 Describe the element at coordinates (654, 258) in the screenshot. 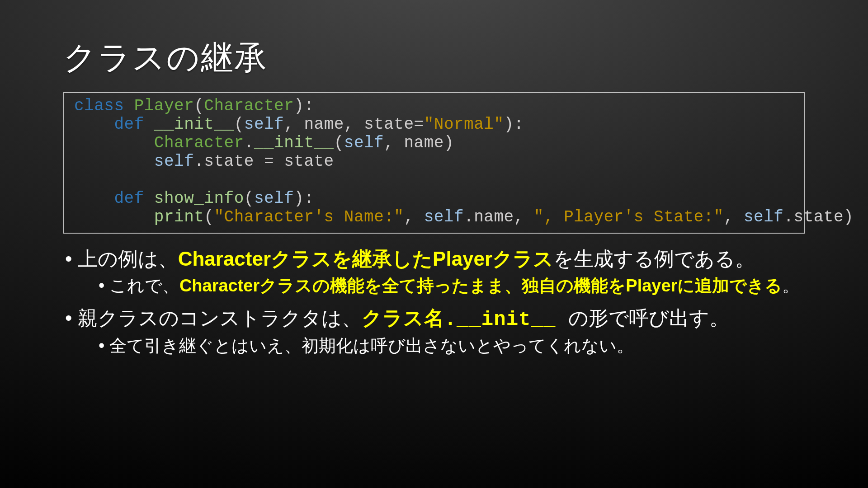

I see `bullet-1-post: を生成する例である。` at that location.